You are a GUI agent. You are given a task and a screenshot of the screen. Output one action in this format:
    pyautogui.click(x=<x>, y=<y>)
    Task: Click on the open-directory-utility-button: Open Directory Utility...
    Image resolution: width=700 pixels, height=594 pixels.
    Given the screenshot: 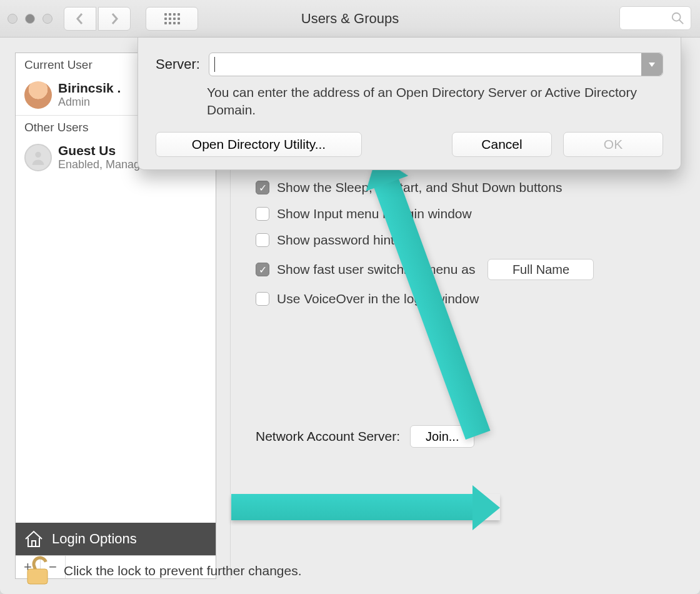 What is the action you would take?
    pyautogui.click(x=259, y=144)
    